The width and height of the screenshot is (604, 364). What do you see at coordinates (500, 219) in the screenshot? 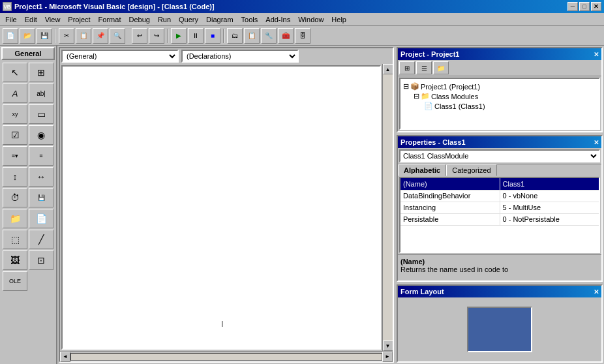
I see `prop-row-persistable: Persistable 0 - NotPersistable` at bounding box center [500, 219].